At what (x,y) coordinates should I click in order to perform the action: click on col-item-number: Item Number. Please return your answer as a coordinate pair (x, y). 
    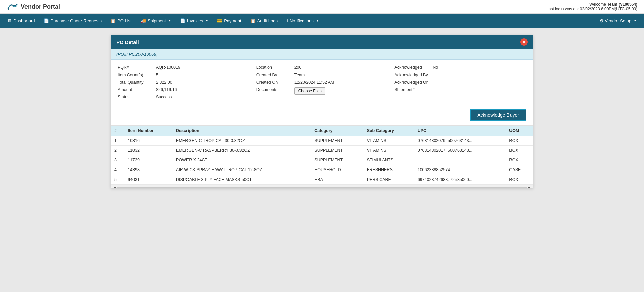
    Looking at the image, I should click on (149, 131).